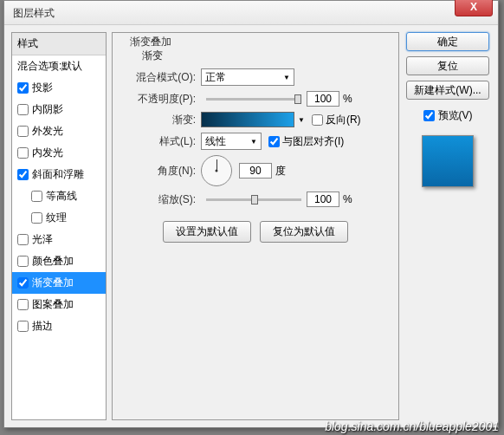 The width and height of the screenshot is (504, 435). Describe the element at coordinates (448, 42) in the screenshot. I see `ok-button: 确定` at that location.